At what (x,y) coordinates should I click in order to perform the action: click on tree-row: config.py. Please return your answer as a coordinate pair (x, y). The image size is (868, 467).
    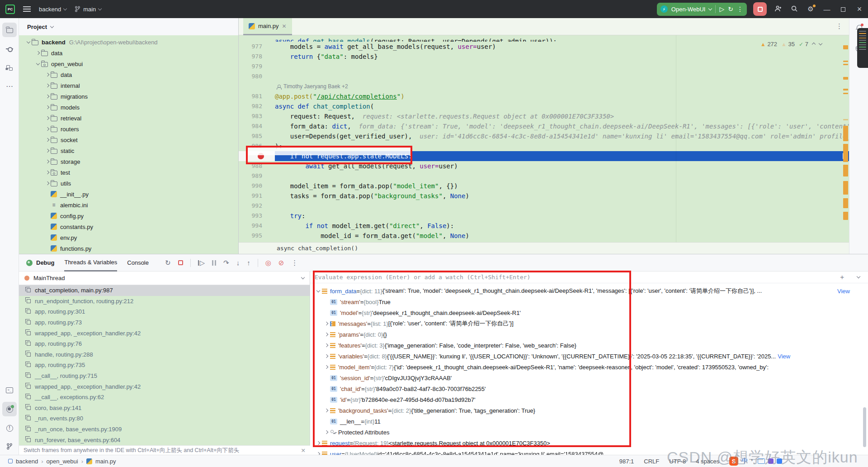
    Looking at the image, I should click on (128, 216).